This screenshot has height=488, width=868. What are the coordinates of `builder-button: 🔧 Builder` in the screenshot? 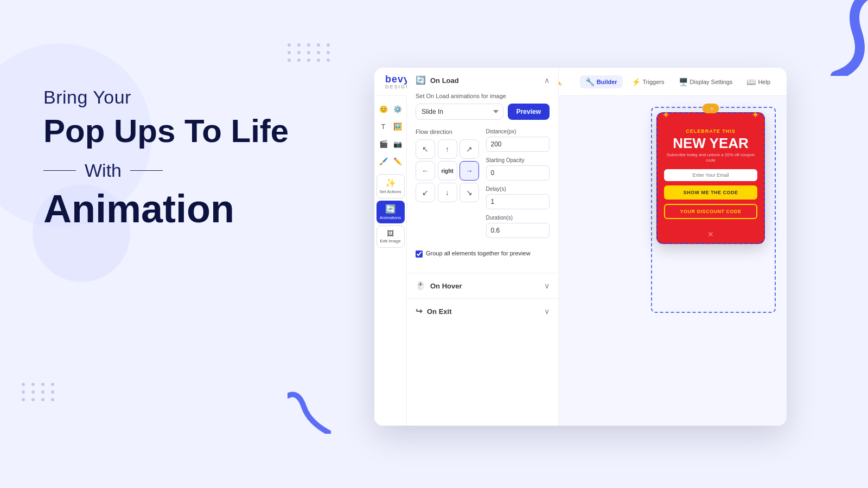 It's located at (601, 82).